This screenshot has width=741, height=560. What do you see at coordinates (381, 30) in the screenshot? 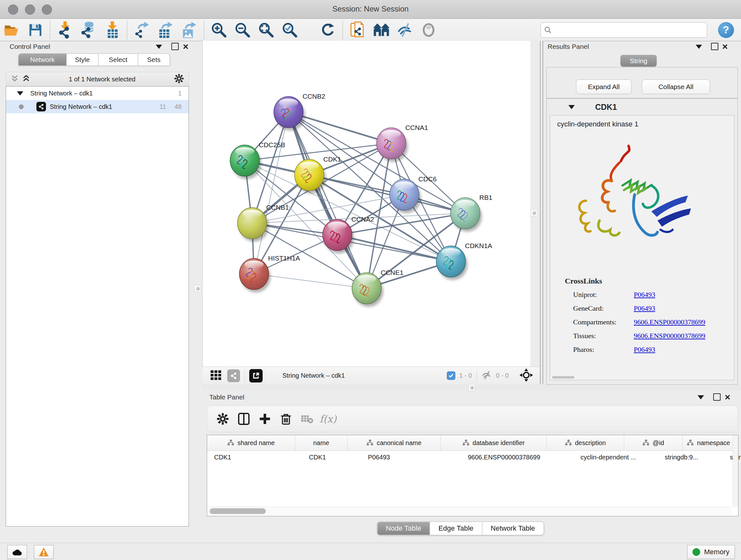
I see `first-neighbors-button` at bounding box center [381, 30].